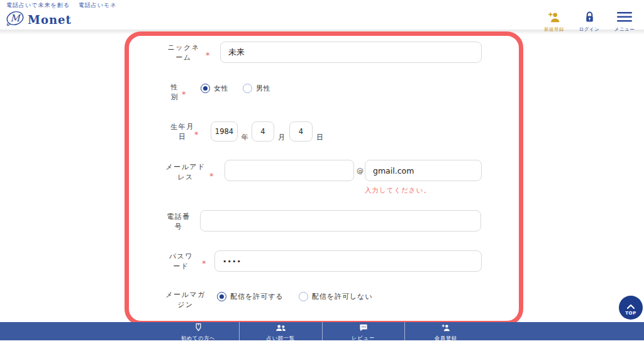  What do you see at coordinates (263, 131) in the screenshot?
I see `birth-month-input` at bounding box center [263, 131].